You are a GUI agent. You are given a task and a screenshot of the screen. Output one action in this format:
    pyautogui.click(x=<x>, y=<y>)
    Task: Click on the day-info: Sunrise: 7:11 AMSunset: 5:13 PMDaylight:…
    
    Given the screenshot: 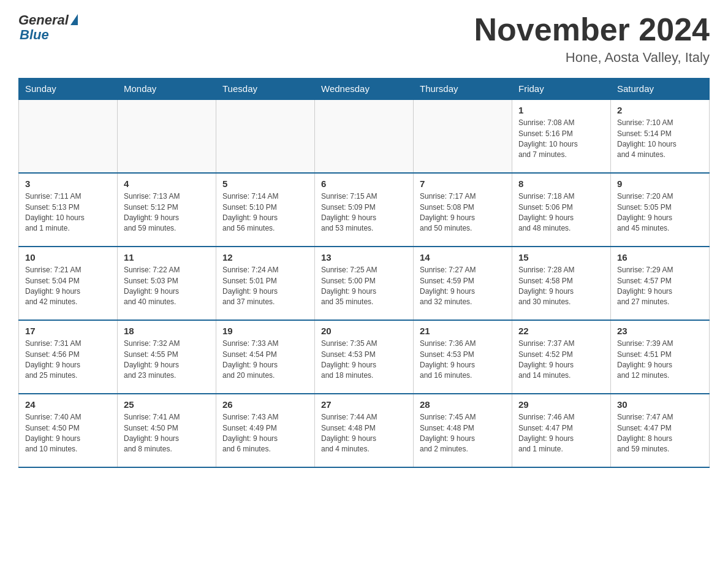 What is the action you would take?
    pyautogui.click(x=68, y=213)
    